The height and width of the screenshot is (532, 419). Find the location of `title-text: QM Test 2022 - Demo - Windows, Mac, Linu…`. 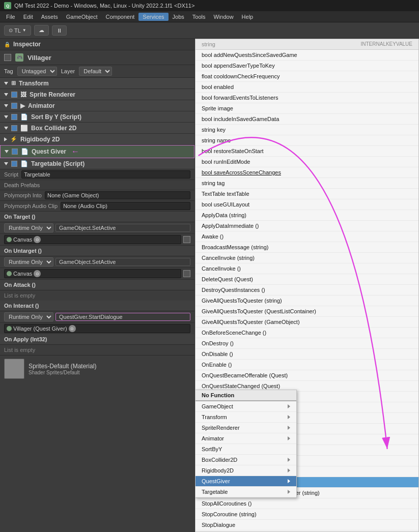

title-text: QM Test 2022 - Demo - Windows, Mac, Linu… is located at coordinates (104, 6).